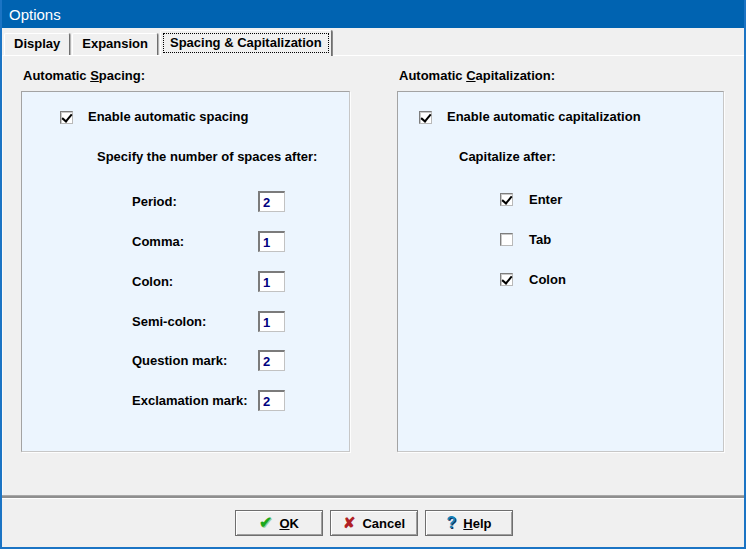 This screenshot has height=549, width=746. Describe the element at coordinates (272, 242) in the screenshot. I see `comma-spaces-input` at that location.